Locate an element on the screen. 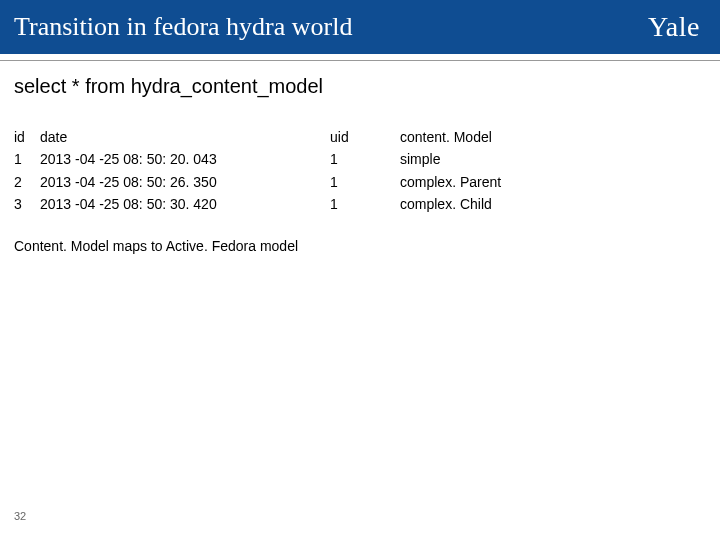  table-cell: simple is located at coordinates (553, 159).